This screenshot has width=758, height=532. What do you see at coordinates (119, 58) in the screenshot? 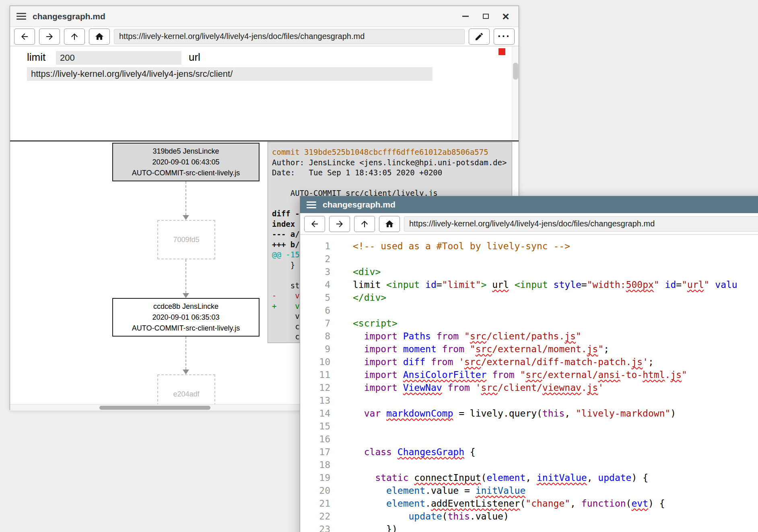
I see `limit-input` at bounding box center [119, 58].